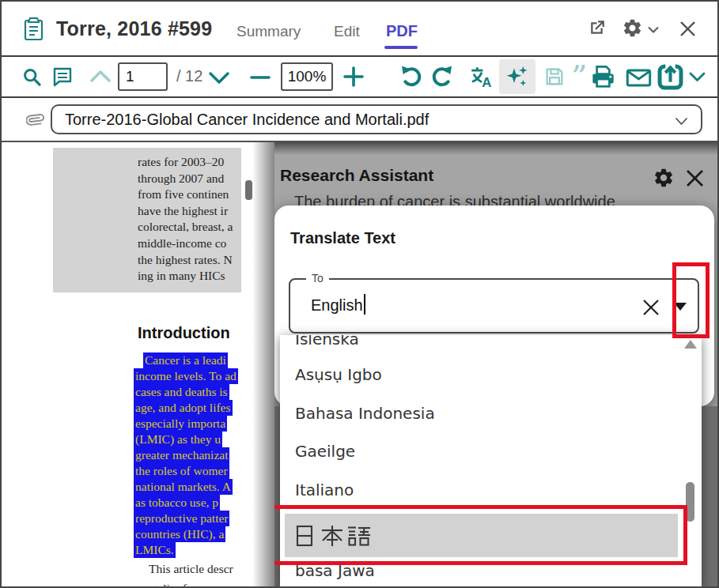 The width and height of the screenshot is (719, 588). I want to click on assistant-close-icon, so click(694, 179).